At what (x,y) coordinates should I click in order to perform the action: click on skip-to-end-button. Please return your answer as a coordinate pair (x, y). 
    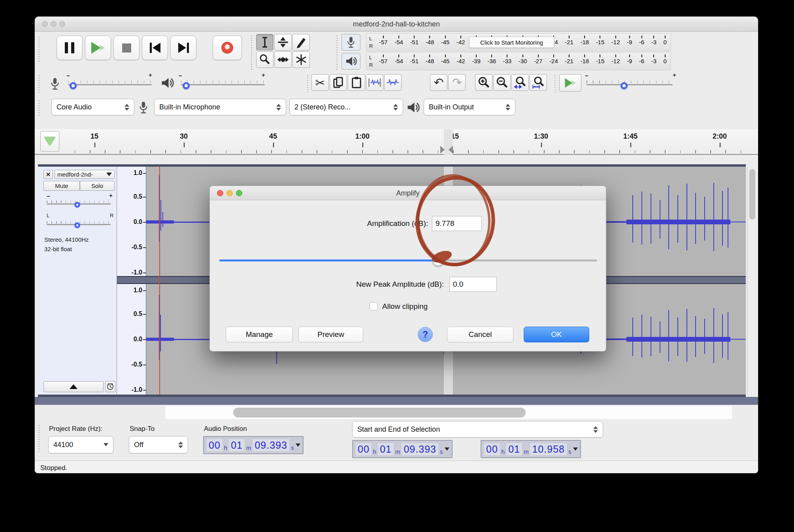
    Looking at the image, I should click on (183, 48).